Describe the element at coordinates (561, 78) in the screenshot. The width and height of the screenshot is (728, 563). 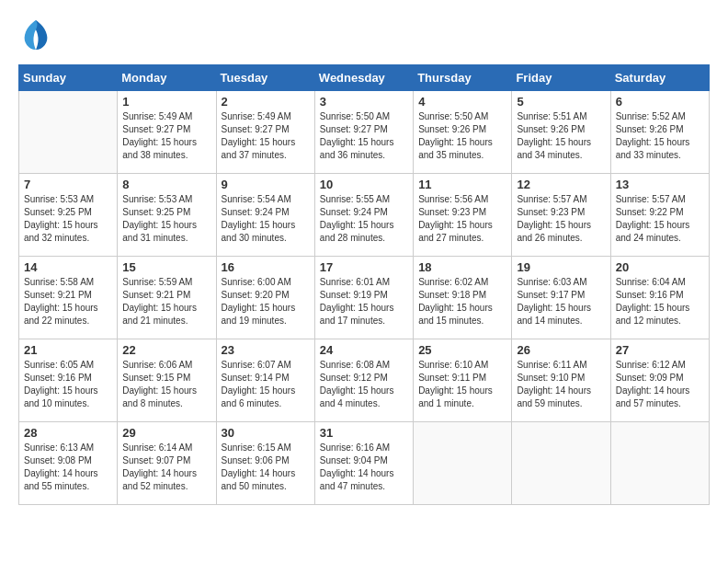
I see `header-day-friday: Friday` at that location.